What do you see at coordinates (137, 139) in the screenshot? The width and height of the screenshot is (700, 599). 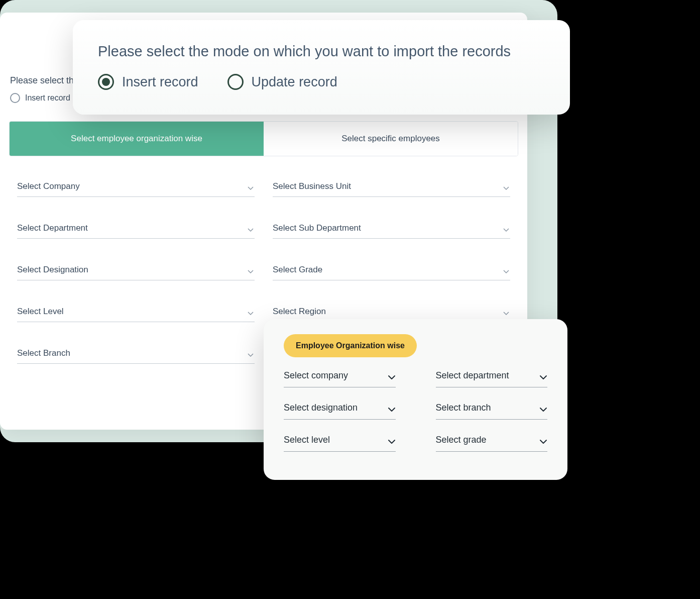 I see `tab-organization-wise: Select employee organization wise` at bounding box center [137, 139].